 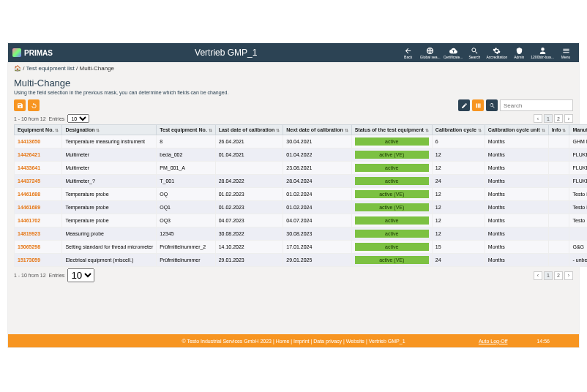 I want to click on upload-icon, so click(x=454, y=51).